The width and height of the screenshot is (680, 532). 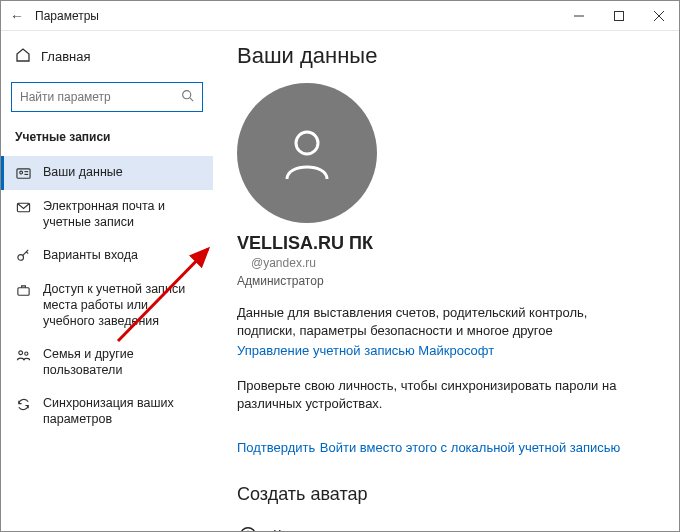 I want to click on window-title: Параметры, so click(x=66, y=16).